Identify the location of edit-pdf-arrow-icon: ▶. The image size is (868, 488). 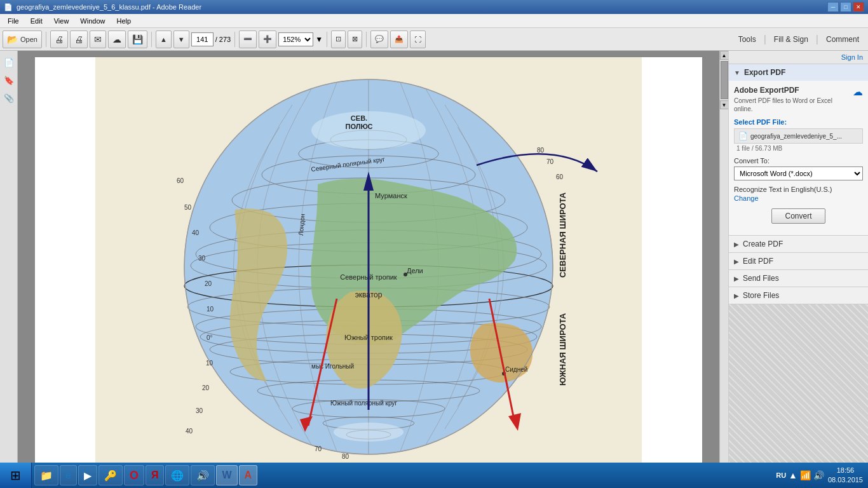
(736, 262).